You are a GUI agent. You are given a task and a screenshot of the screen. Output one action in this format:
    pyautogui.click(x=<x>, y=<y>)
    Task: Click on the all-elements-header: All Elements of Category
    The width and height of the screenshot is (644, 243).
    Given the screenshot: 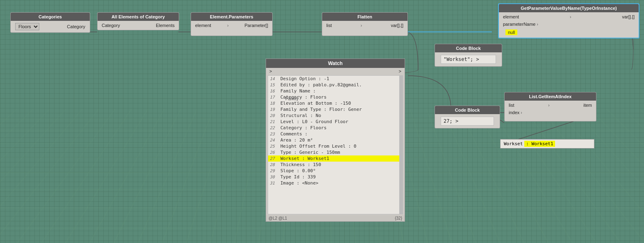 What is the action you would take?
    pyautogui.click(x=138, y=17)
    